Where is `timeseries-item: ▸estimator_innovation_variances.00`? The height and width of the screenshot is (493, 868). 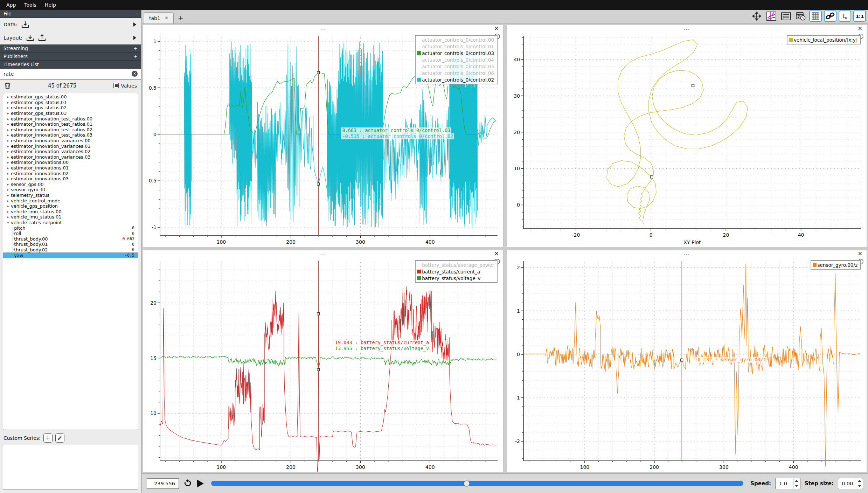 timeseries-item: ▸estimator_innovation_variances.00 is located at coordinates (71, 141).